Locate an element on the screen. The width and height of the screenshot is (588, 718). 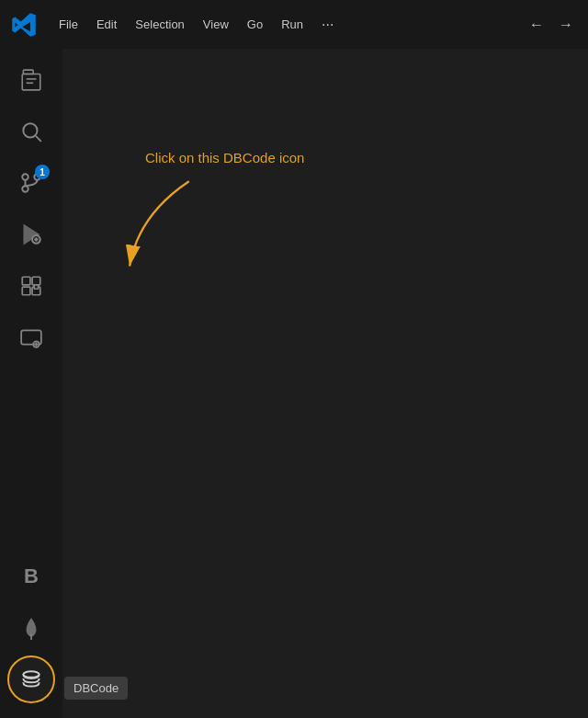
dbcode-icon is located at coordinates (31, 679).